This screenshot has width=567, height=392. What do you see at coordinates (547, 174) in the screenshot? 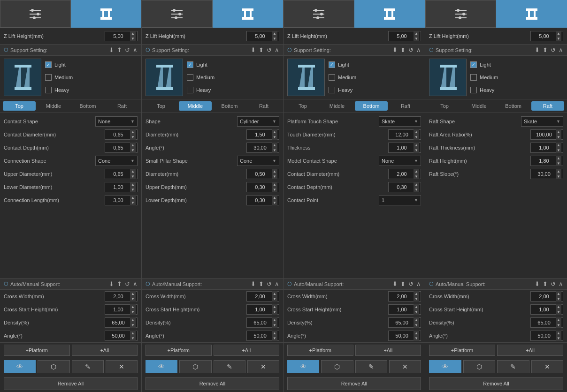
I see `numbox-4: 30,00 ▲ ▼` at bounding box center [547, 174].